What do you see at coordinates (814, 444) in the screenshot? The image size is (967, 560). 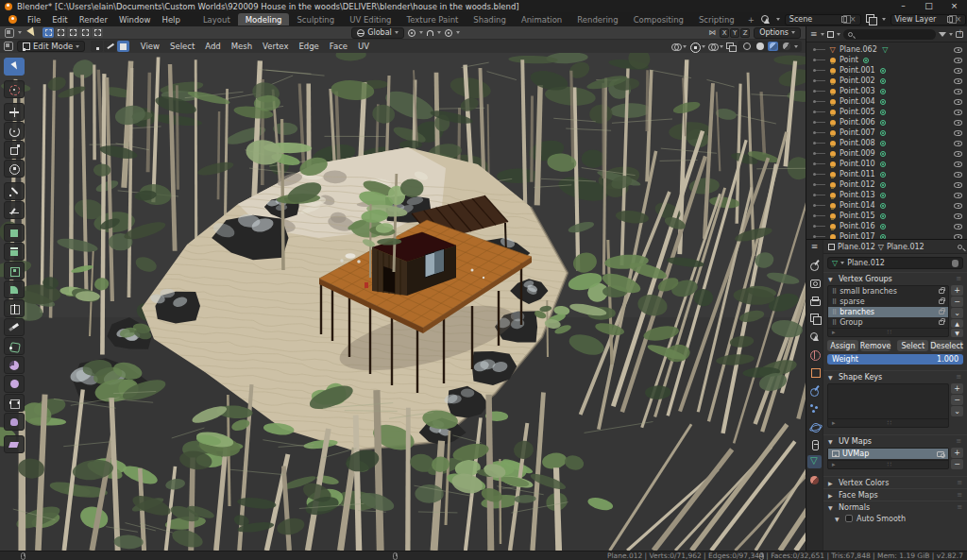 I see `properties-tab-constraints` at bounding box center [814, 444].